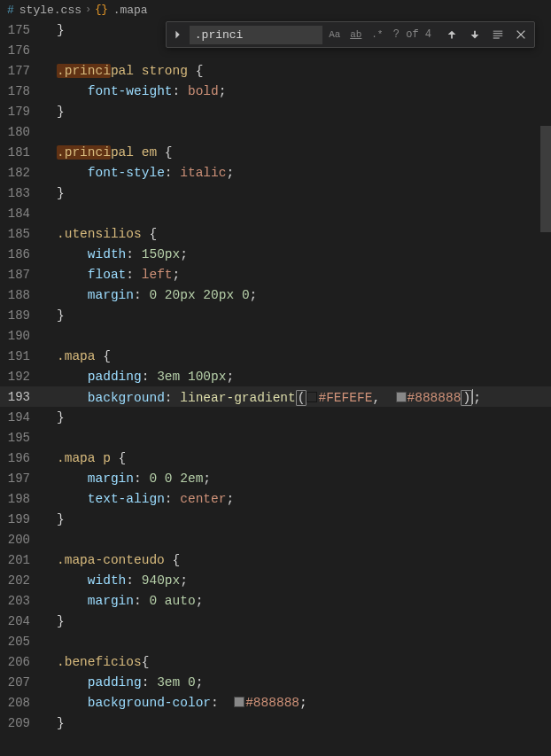 Image resolution: width=551 pixels, height=756 pixels. What do you see at coordinates (21, 112) in the screenshot?
I see `line-number: 179` at bounding box center [21, 112].